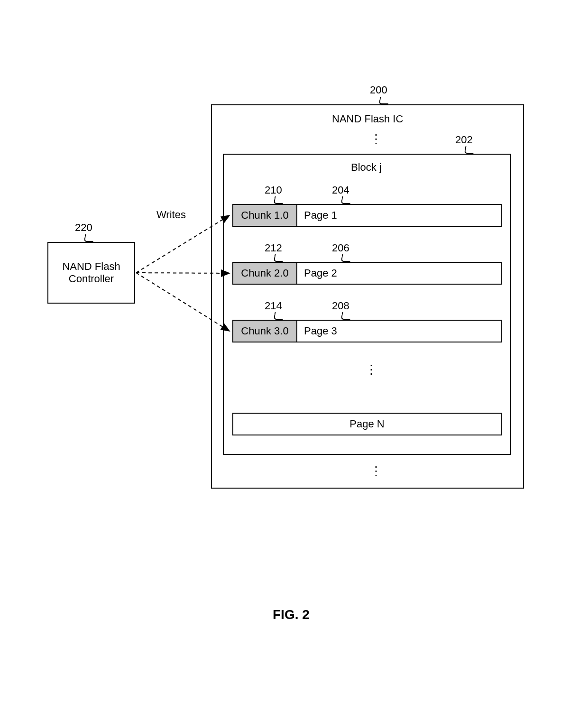 Image resolution: width=588 pixels, height=703 pixels. Describe the element at coordinates (273, 306) in the screenshot. I see `ref-214: 214` at that location.